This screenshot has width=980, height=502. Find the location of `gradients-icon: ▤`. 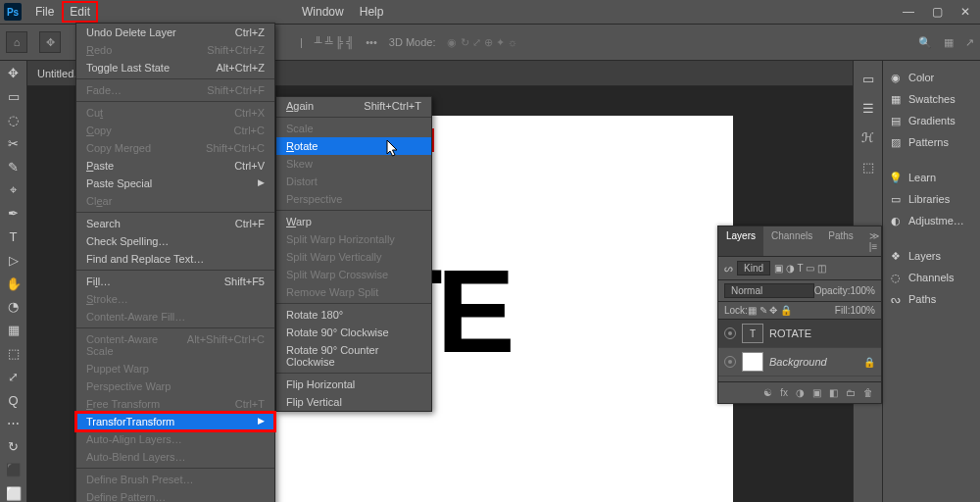

gradients-icon: ▤ is located at coordinates (896, 121).